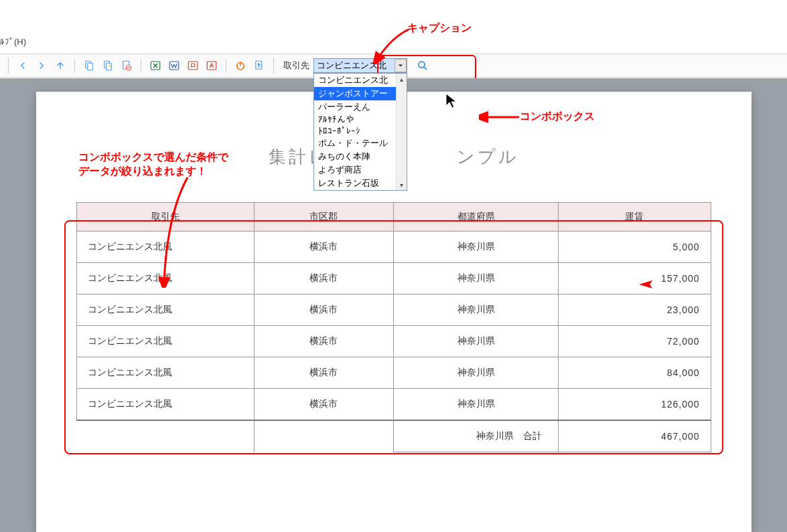 The image size is (787, 532). Describe the element at coordinates (394, 341) in the screenshot. I see `table-row: コンビニエンス北風横浜市神奈川県72,000` at that location.